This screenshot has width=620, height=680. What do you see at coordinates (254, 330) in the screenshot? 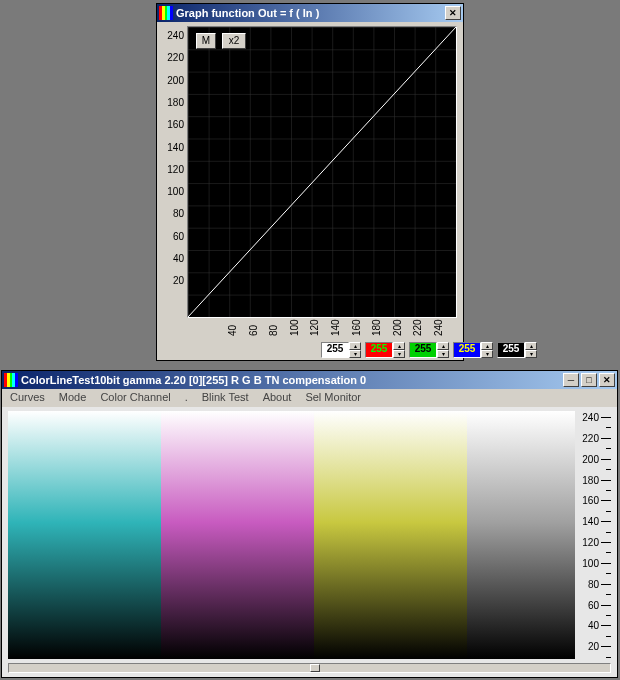
I see `x-tick-label: 60` at bounding box center [254, 330].